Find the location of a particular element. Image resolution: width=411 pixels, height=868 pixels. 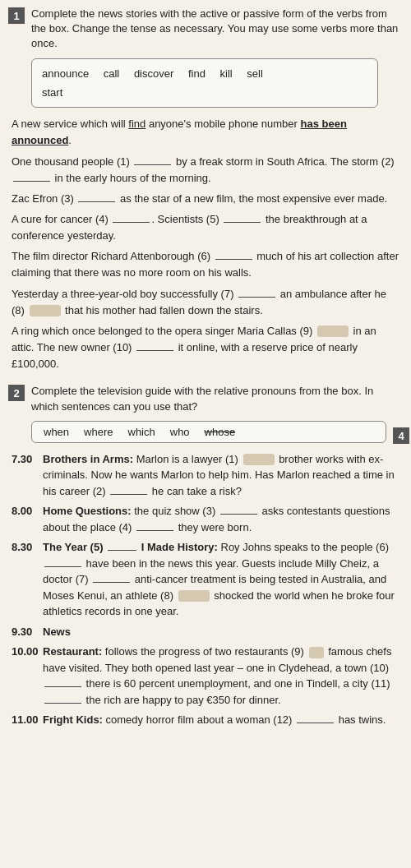

tv-title-800: Home Questions: is located at coordinates (87, 511).